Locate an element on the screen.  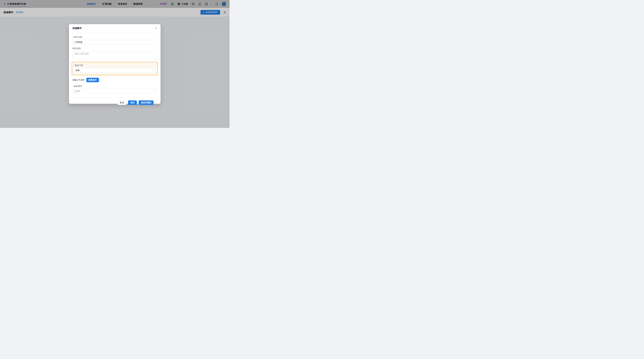
dialog-title: 前端事件 is located at coordinates (77, 28).